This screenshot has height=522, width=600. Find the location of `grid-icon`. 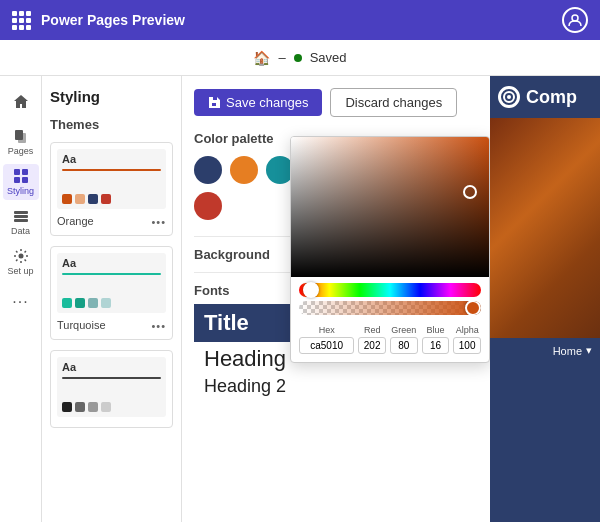

grid-icon is located at coordinates (22, 20).